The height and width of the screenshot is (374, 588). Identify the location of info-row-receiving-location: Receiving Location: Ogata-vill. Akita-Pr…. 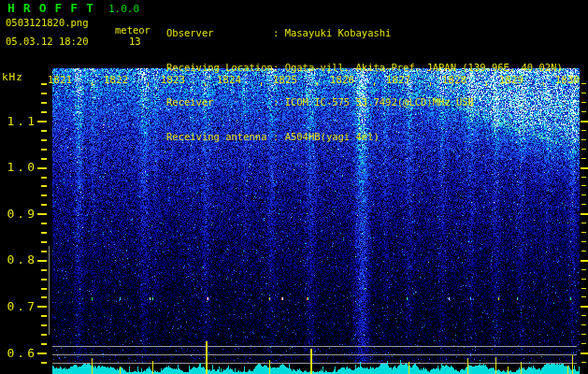
(365, 67).